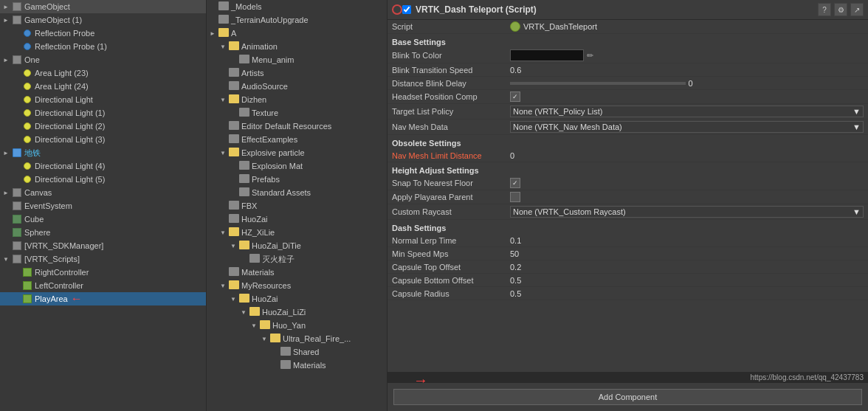 Image resolution: width=868 pixels, height=411 pixels. I want to click on project-item-dizhen: Dizhen, so click(297, 100).